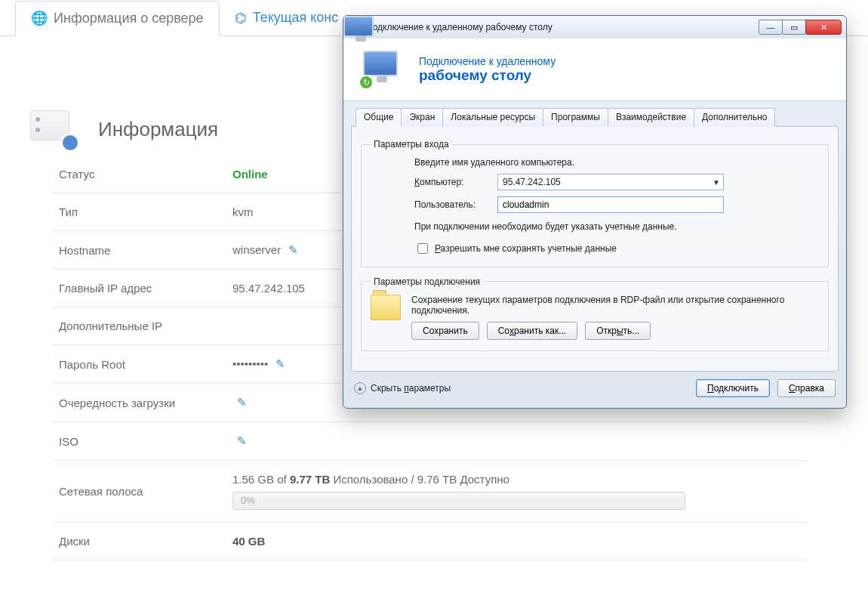 The image size is (868, 605). Describe the element at coordinates (254, 479) in the screenshot. I see `net-used: 1.56 GB` at that location.